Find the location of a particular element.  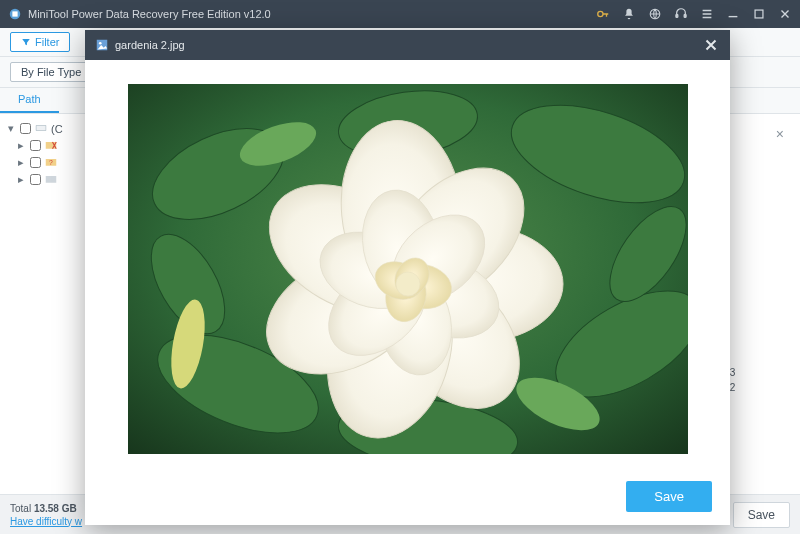

dialog-header: gardenia 2.jpg is located at coordinates (408, 45).